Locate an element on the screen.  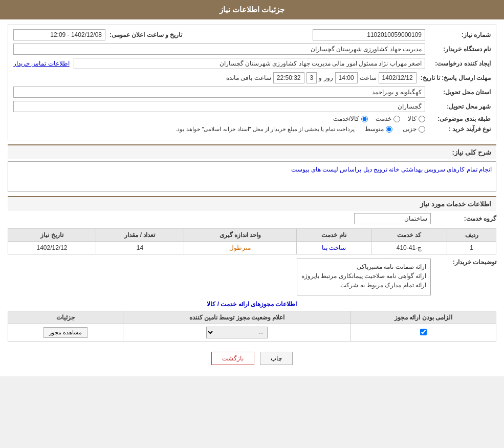
col-header-row: ردیف is located at coordinates (472, 236).